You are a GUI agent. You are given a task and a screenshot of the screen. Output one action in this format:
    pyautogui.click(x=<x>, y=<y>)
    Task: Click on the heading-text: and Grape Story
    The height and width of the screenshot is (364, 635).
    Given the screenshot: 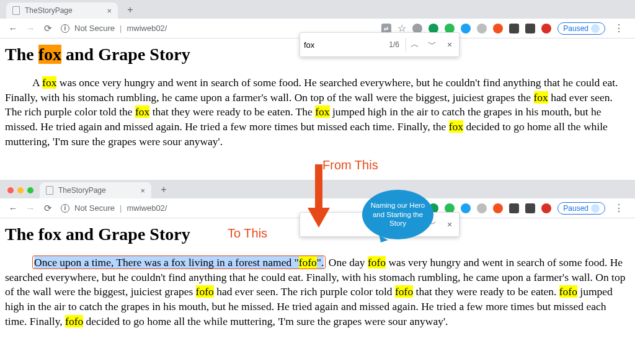 What is the action you would take?
    pyautogui.click(x=126, y=55)
    